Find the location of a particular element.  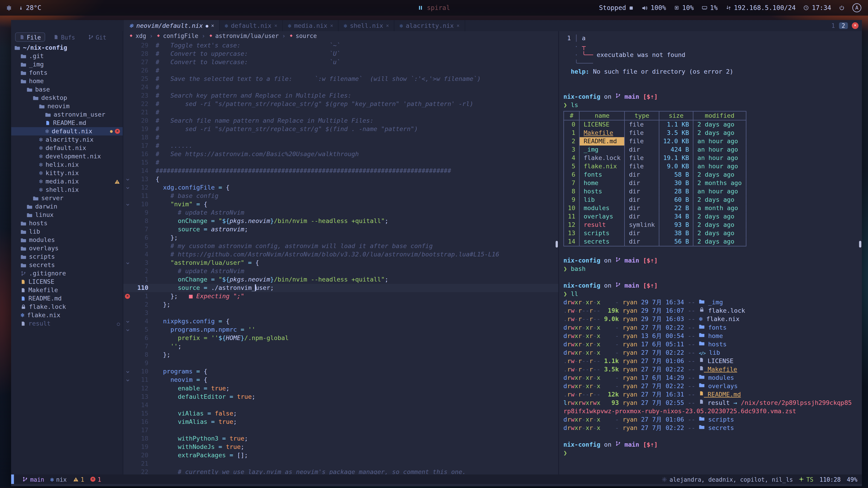

code-line: 10 "nvim" = { is located at coordinates (341, 204).